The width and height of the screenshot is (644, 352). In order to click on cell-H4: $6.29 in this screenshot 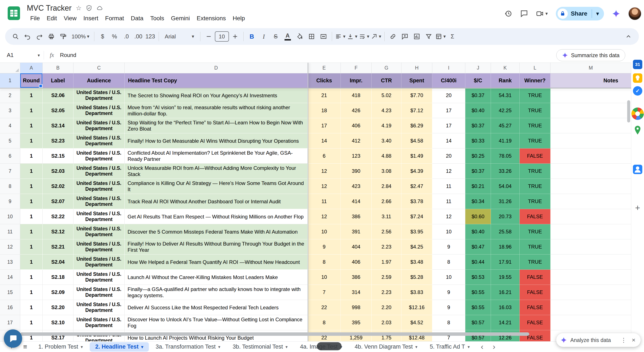, I will do `click(417, 126)`.